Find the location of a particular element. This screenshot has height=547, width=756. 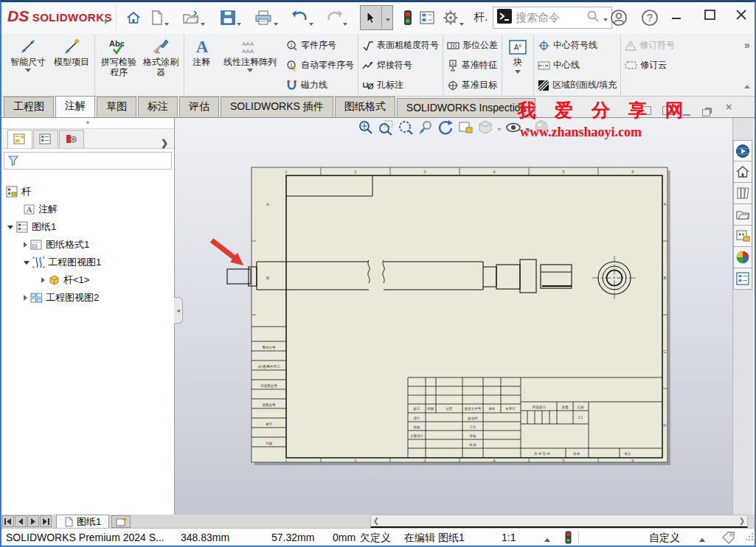

close-icon is located at coordinates (741, 16).